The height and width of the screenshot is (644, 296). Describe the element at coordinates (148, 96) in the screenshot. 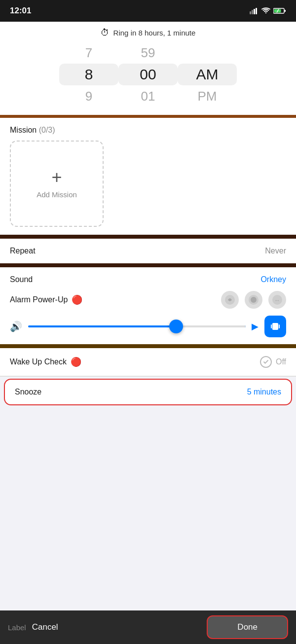

I see `minute-below: 01` at that location.